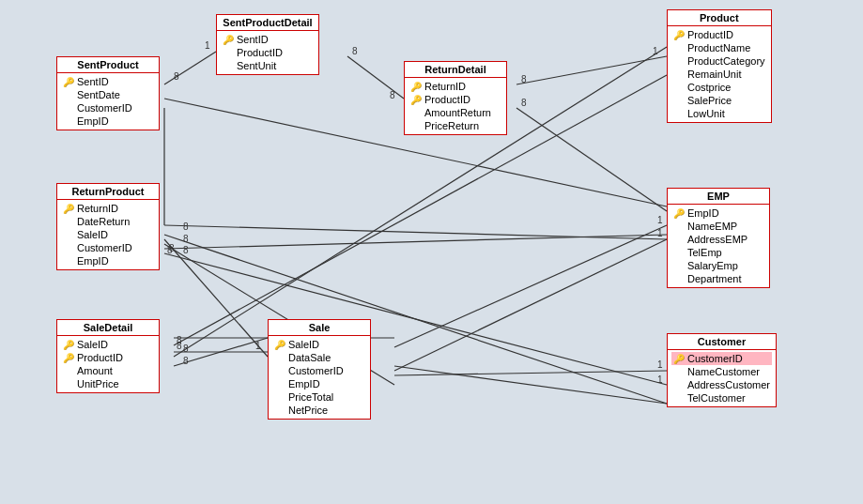 The image size is (863, 504). Describe the element at coordinates (99, 95) in the screenshot. I see `field-name: SentDate` at that location.